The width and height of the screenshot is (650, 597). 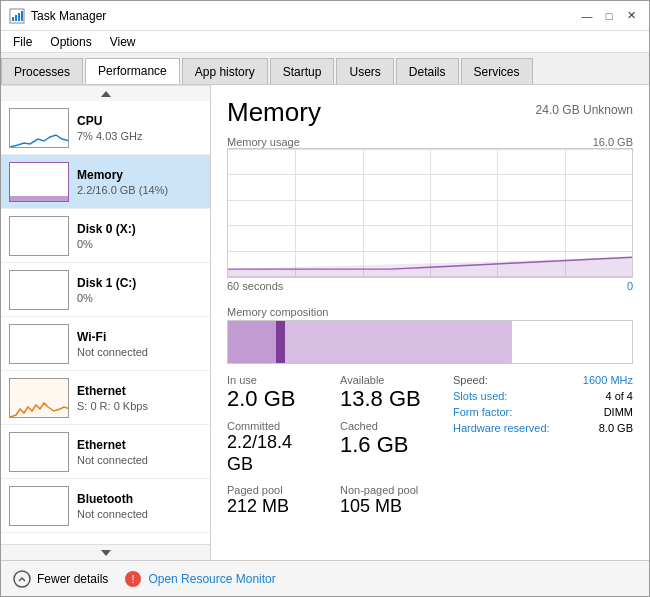 I want to click on disk1-info: Disk 1 (C:) 0%, so click(x=140, y=290).